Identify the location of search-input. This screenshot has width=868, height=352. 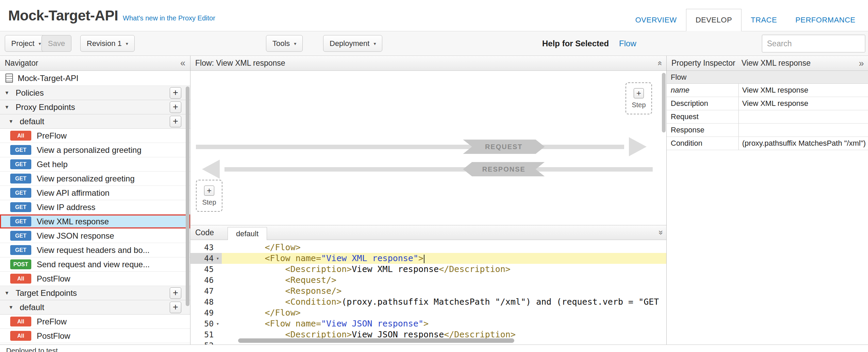
(814, 44).